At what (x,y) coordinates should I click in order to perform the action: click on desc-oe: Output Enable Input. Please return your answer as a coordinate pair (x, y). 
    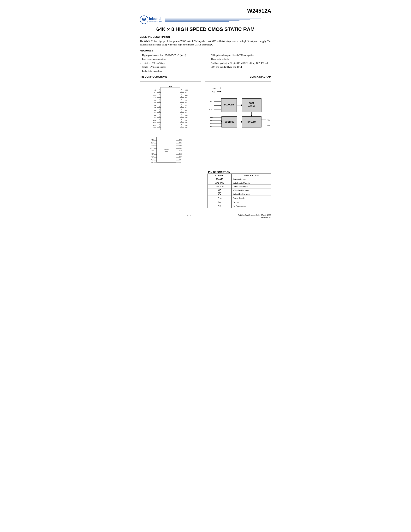
    Looking at the image, I should click on (251, 194).